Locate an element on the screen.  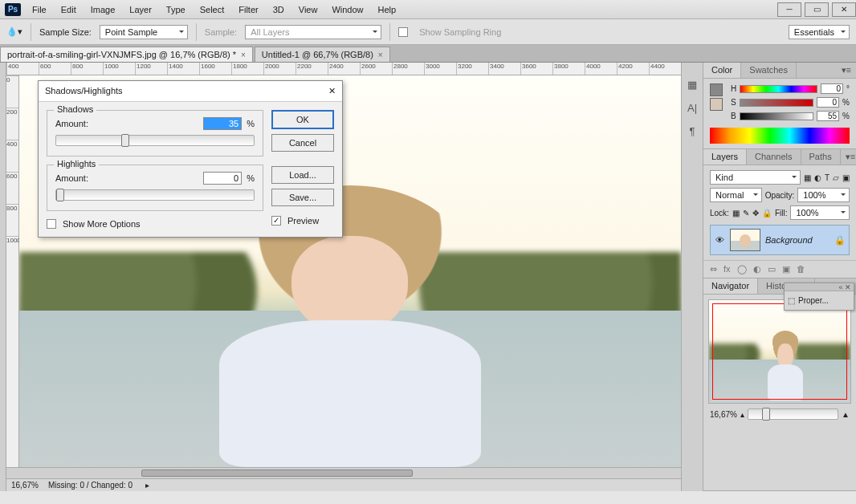
ruler-vertical: 02004006008001000 is located at coordinates (13, 271).